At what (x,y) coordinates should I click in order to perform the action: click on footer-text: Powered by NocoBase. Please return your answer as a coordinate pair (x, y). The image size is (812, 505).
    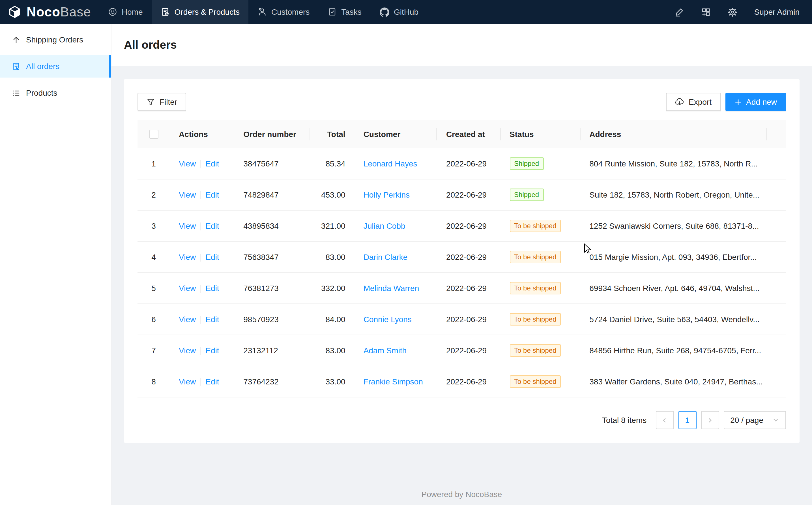
    Looking at the image, I should click on (462, 492).